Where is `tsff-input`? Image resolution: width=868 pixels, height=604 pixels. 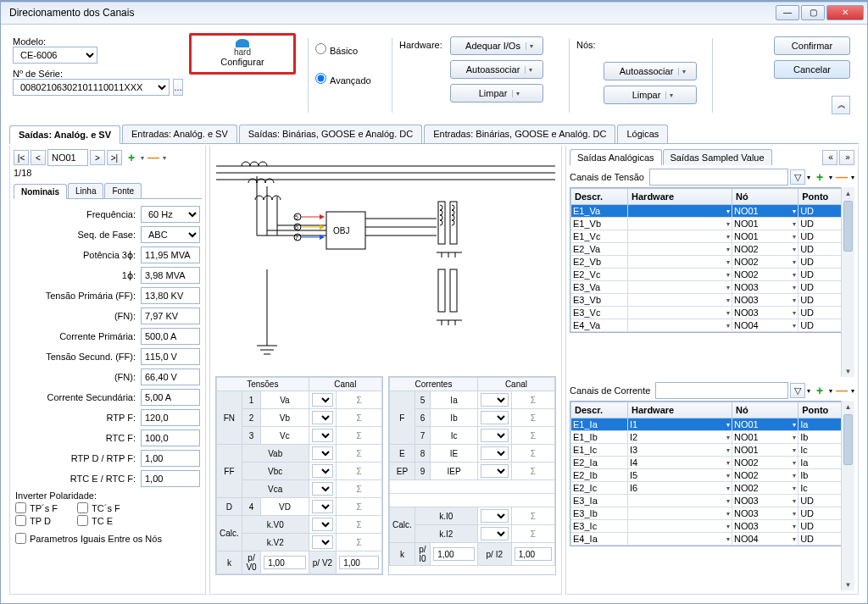
tsff-input is located at coordinates (170, 357).